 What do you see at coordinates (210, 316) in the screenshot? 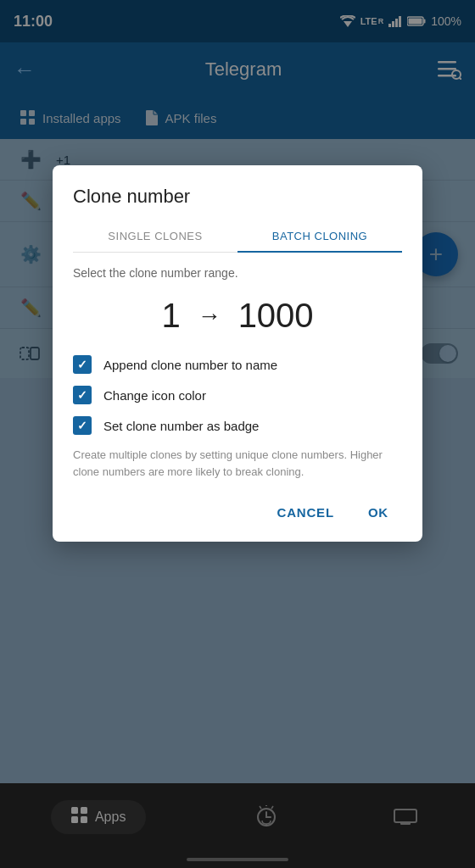
I see `range-arrow-icon: →` at bounding box center [210, 316].